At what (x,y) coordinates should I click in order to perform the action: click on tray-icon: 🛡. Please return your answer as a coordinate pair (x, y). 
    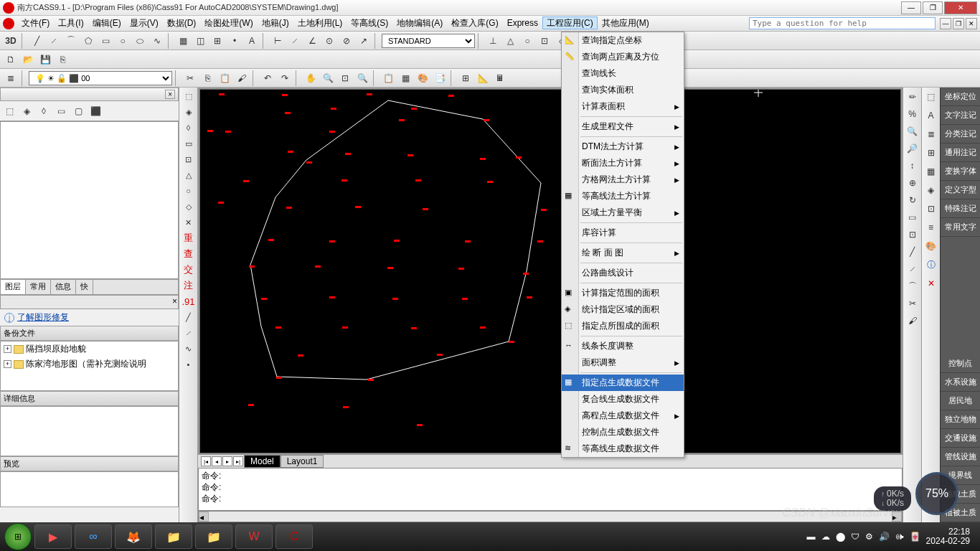
    Looking at the image, I should click on (855, 537).